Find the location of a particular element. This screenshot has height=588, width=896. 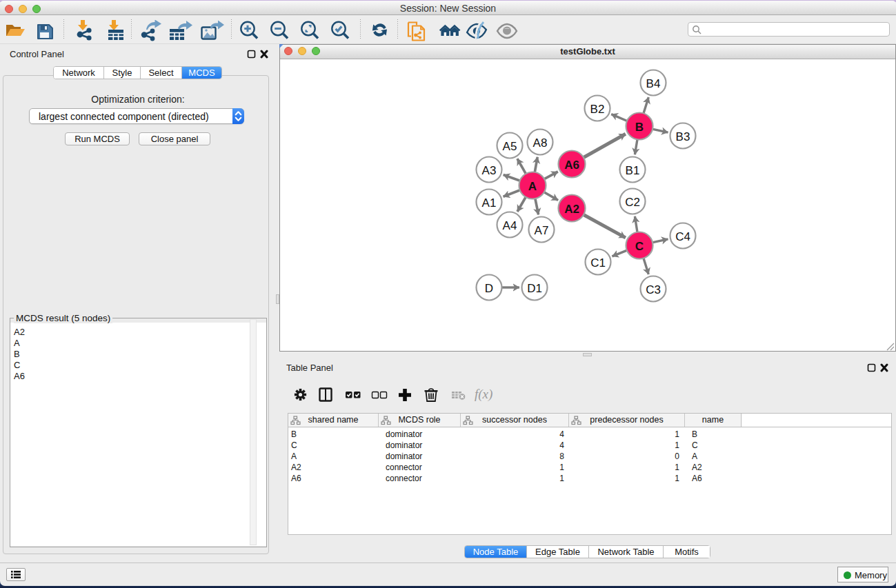

svg-text: B4 is located at coordinates (654, 84).